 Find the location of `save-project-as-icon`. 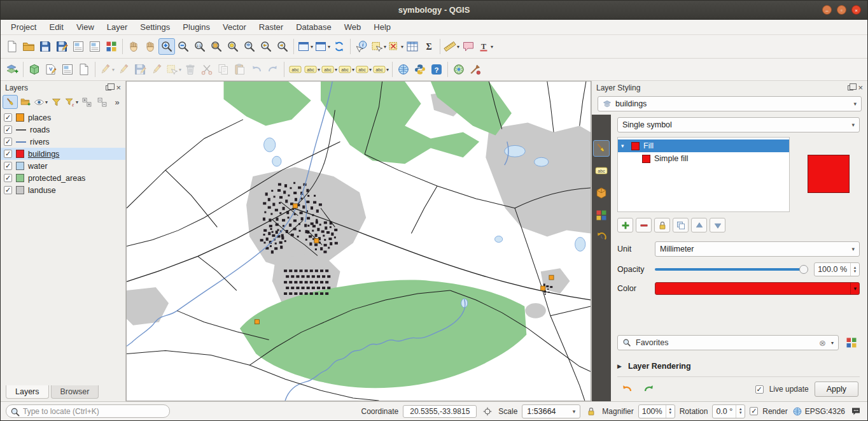

save-project-as-icon is located at coordinates (62, 46).